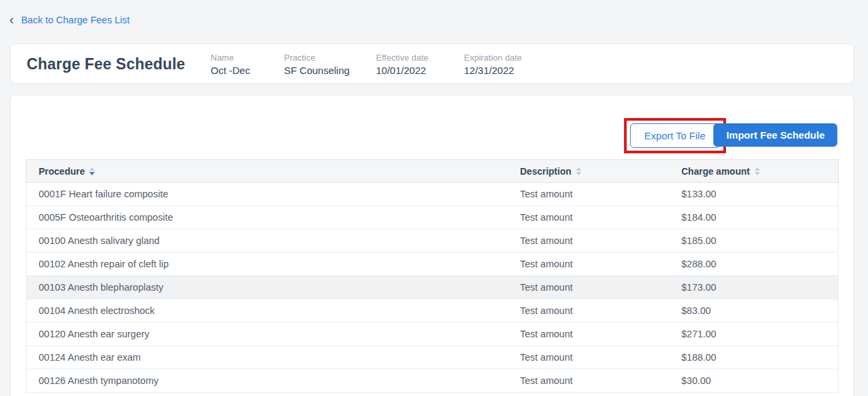 This screenshot has height=396, width=868. What do you see at coordinates (432, 381) in the screenshot?
I see `table-row: 00126 Anesth tympanotomyTest amount$30.0…` at bounding box center [432, 381].